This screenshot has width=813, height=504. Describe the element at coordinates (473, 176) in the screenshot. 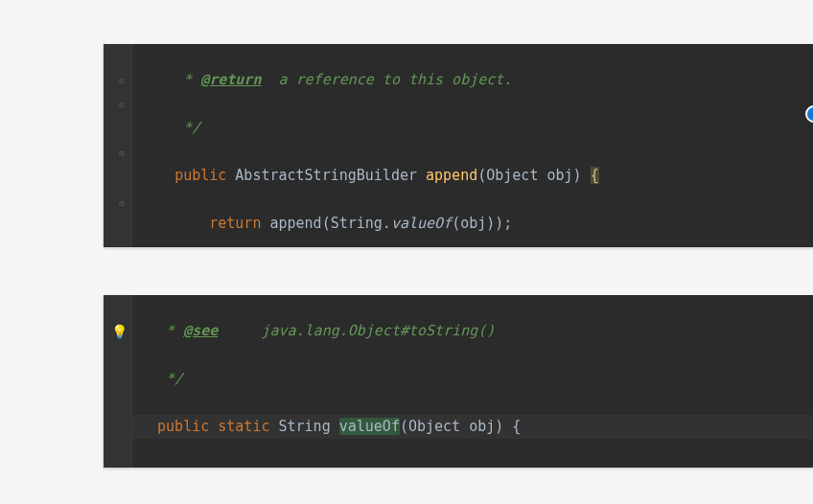

I see `code-line: public AbstractStringBuilder append(Obje…` at that location.